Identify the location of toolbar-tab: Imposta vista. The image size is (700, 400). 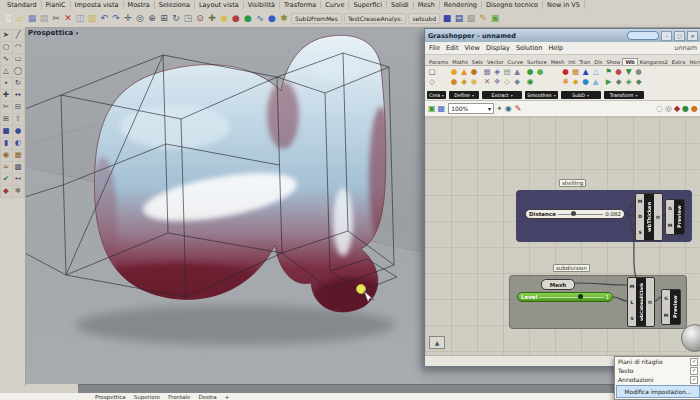
(98, 5).